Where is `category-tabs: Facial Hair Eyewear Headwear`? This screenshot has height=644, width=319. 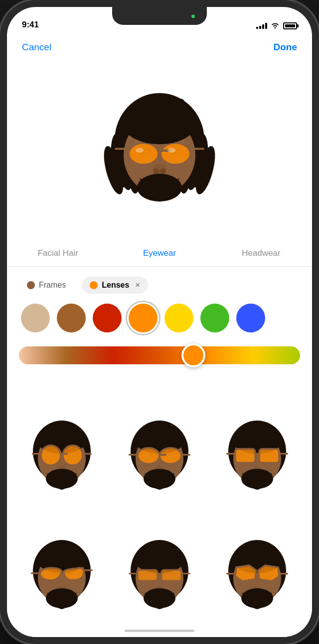 category-tabs: Facial Hair Eyewear Headwear is located at coordinates (160, 253).